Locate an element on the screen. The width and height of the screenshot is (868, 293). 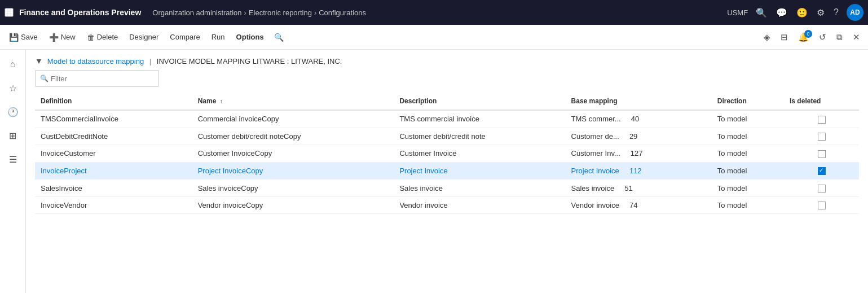
col-header-description: Description is located at coordinates (479, 102).